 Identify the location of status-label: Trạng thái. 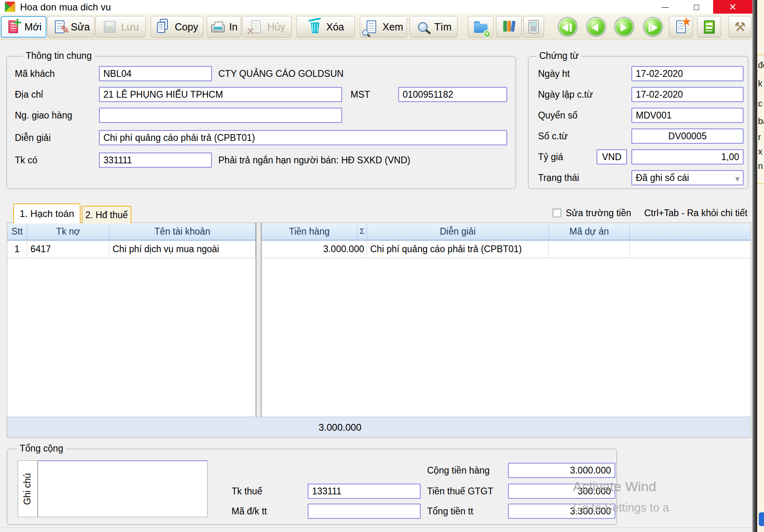
(558, 178).